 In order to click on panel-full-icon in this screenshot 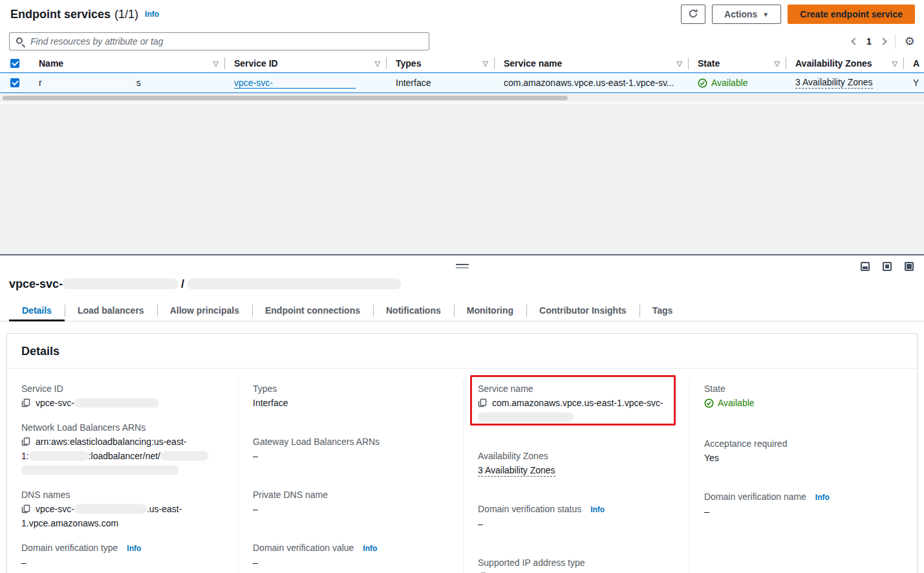, I will do `click(909, 266)`.